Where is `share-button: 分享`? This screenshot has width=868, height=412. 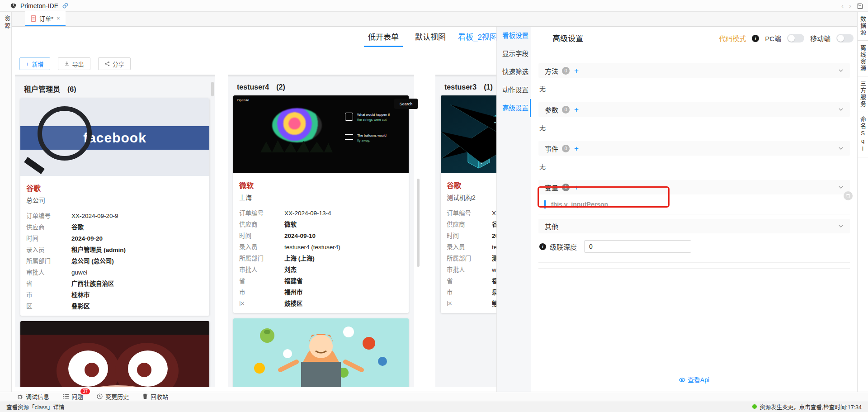 share-button: 分享 is located at coordinates (114, 64).